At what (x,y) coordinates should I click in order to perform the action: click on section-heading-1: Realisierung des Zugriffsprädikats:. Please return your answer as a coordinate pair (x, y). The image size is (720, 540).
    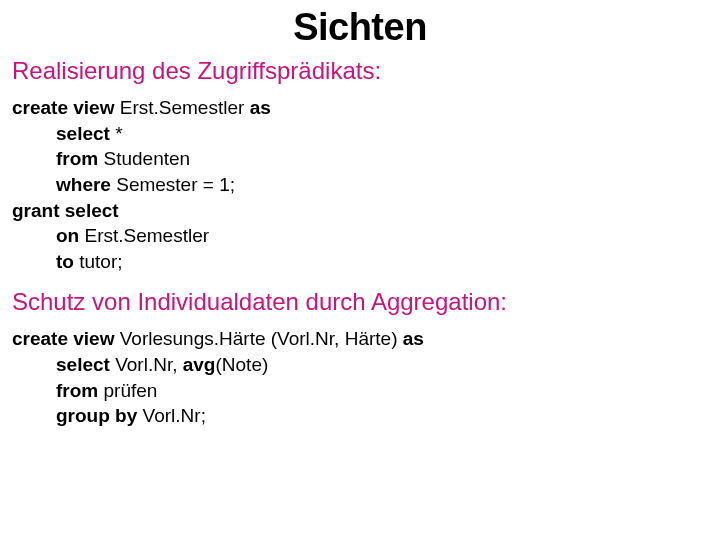
    Looking at the image, I should click on (360, 71).